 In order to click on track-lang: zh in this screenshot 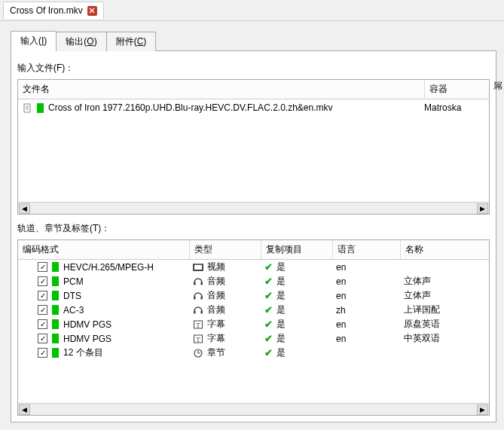, I will do `click(367, 310)`.